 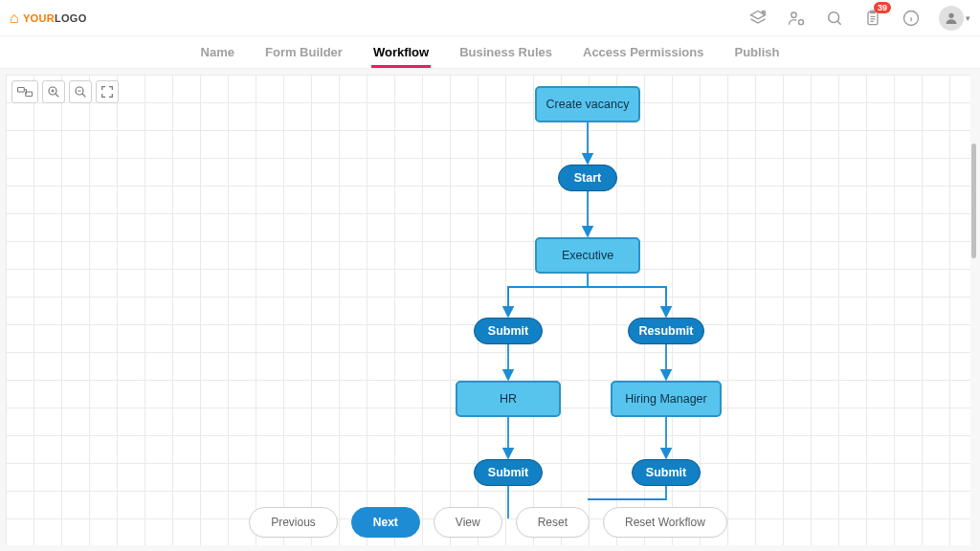 What do you see at coordinates (48, 18) in the screenshot?
I see `app-logo: ⌂ YOURLOGO` at bounding box center [48, 18].